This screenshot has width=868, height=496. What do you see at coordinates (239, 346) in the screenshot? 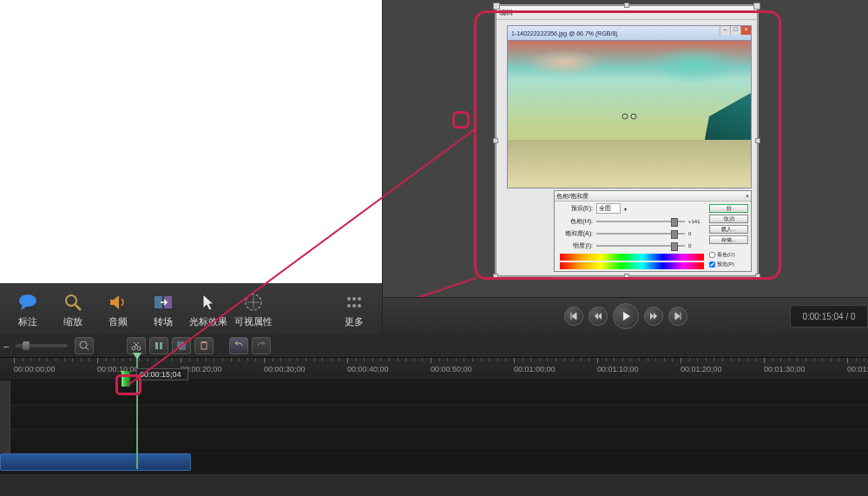
I see `undo-button` at bounding box center [239, 346].